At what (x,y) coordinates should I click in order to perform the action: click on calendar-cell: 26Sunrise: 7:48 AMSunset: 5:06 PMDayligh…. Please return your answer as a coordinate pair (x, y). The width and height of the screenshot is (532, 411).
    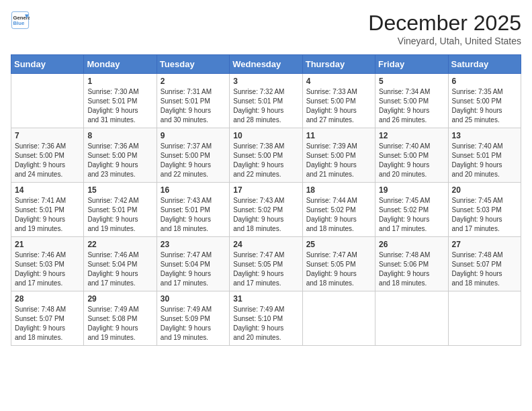
    Looking at the image, I should click on (412, 265).